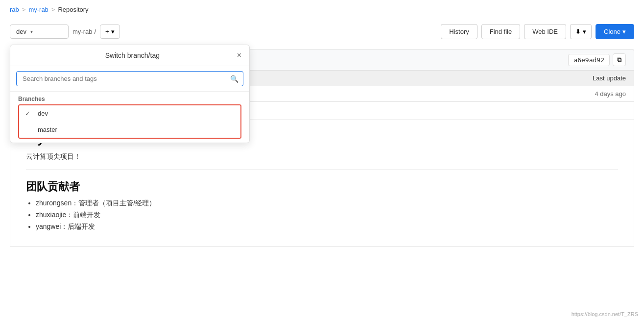  Describe the element at coordinates (73, 10) in the screenshot. I see `breadcrumb-current: Repository` at that location.